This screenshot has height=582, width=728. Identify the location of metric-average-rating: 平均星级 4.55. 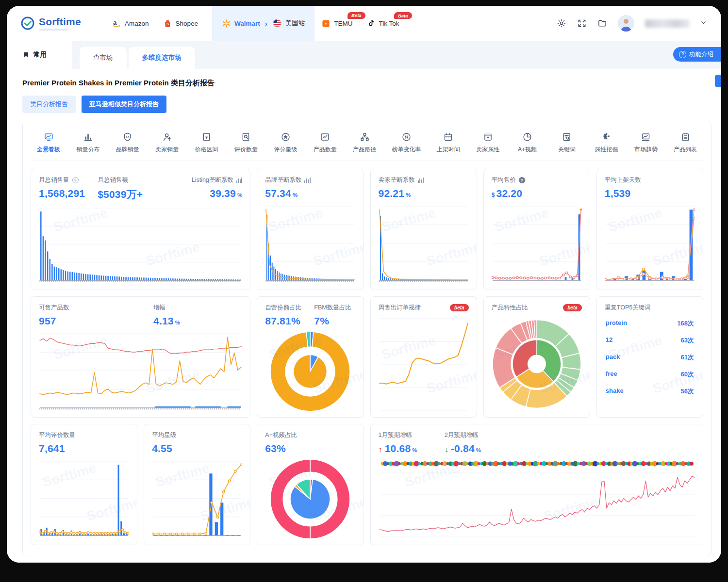
(197, 443).